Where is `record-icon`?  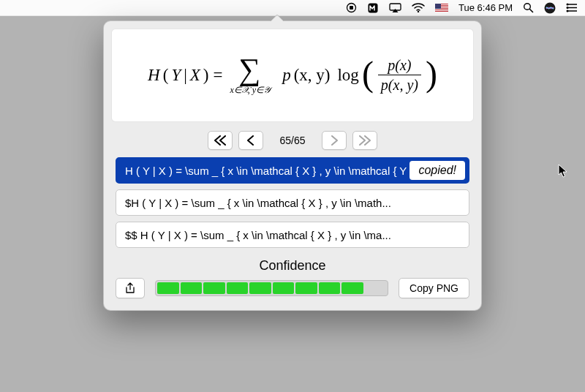 record-icon is located at coordinates (351, 8).